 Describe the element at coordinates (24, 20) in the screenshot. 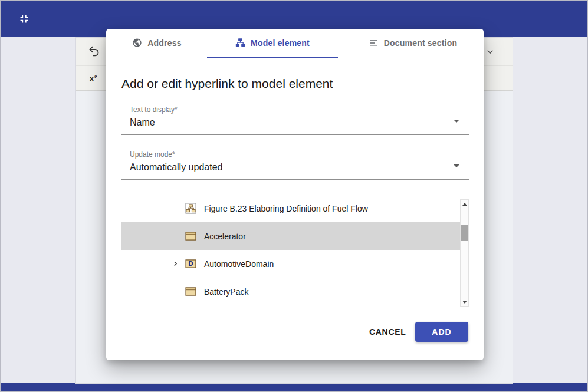

I see `compress-icon` at that location.